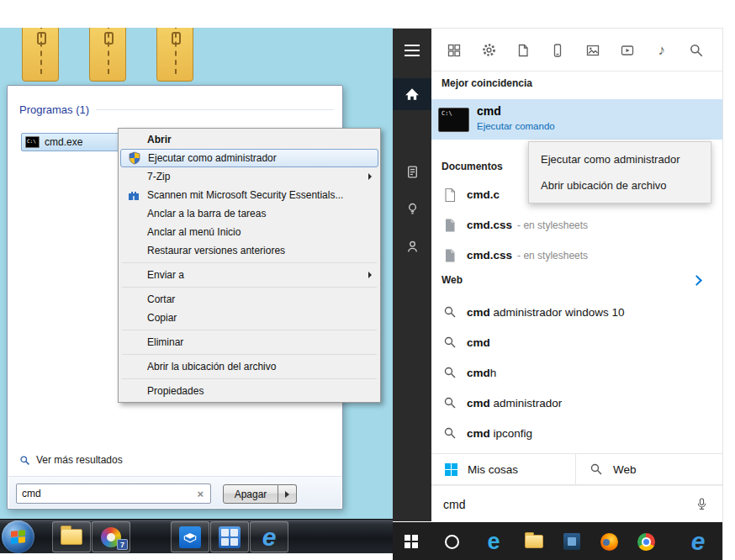  I want to click on see-more-results-link: Ver más resultados, so click(71, 460).